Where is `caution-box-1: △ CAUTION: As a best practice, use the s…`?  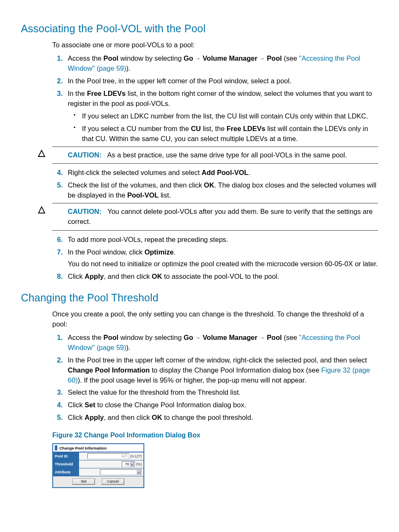 caution-box-1: △ CAUTION: As a best practice, use the s… is located at coordinates (215, 155).